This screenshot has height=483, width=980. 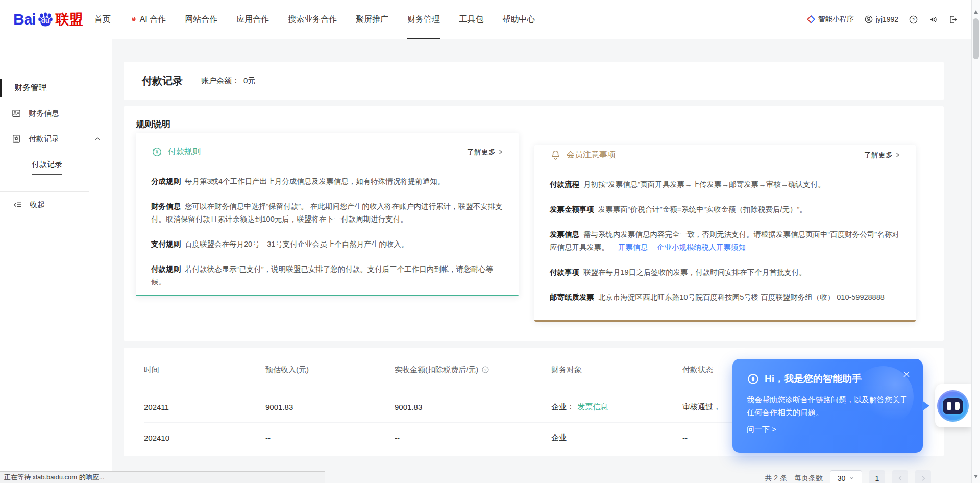 What do you see at coordinates (327, 213) in the screenshot?
I see `rule-item: 财务信息您可以在财务信息中选择“保留付款”。 在此期间您产生的收入将在账户内进行…` at bounding box center [327, 213].